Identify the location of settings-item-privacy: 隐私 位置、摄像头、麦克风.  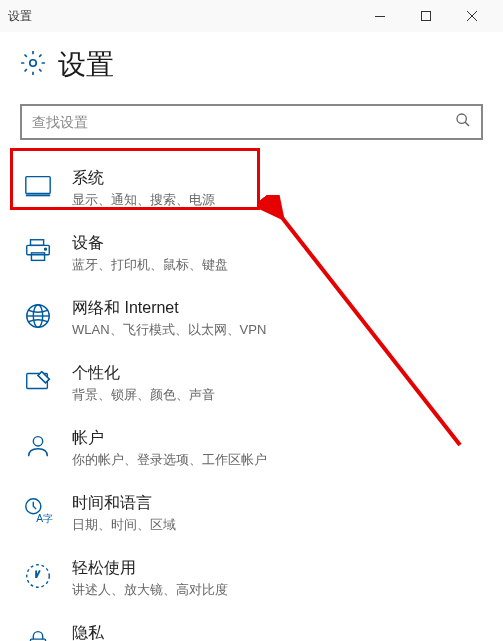
(252, 626).